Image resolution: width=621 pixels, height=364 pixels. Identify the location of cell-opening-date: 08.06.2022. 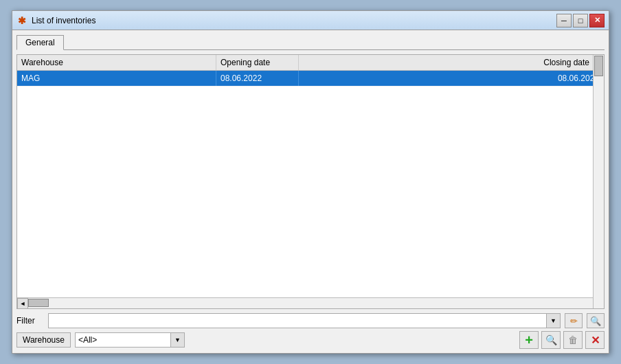
(258, 78).